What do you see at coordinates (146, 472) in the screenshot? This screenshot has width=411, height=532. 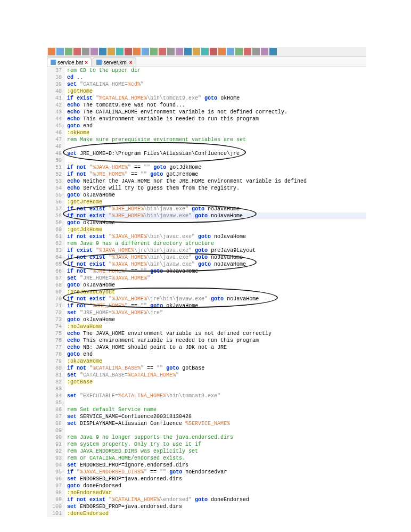 I see `line-content: if "%JAVA_ENDORSED_DIRS%" == "" goto noE…` at bounding box center [146, 472].